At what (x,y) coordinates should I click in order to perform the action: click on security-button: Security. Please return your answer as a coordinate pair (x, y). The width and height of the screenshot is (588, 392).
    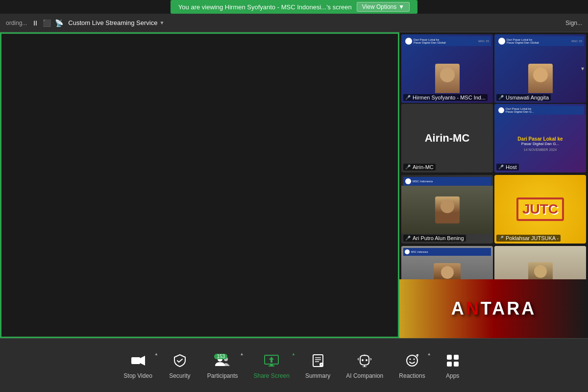
    Looking at the image, I should click on (180, 366).